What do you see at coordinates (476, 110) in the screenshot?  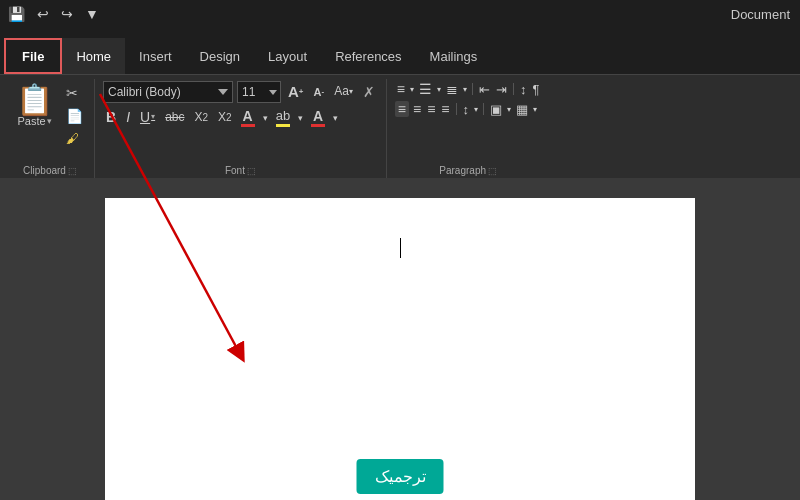 I see `line-spacing-dropdown: ▾` at bounding box center [476, 110].